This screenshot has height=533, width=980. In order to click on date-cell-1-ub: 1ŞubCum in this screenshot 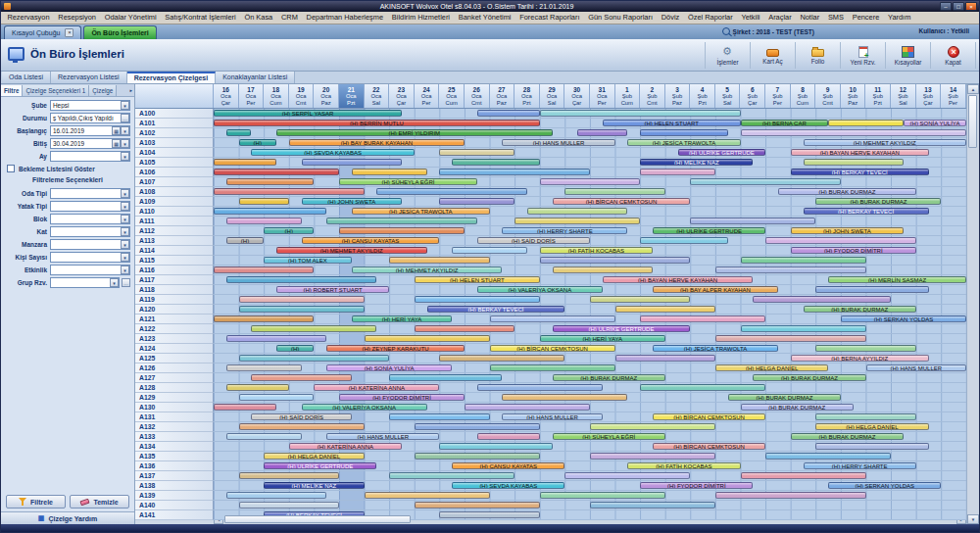, I will do `click(628, 96)`.